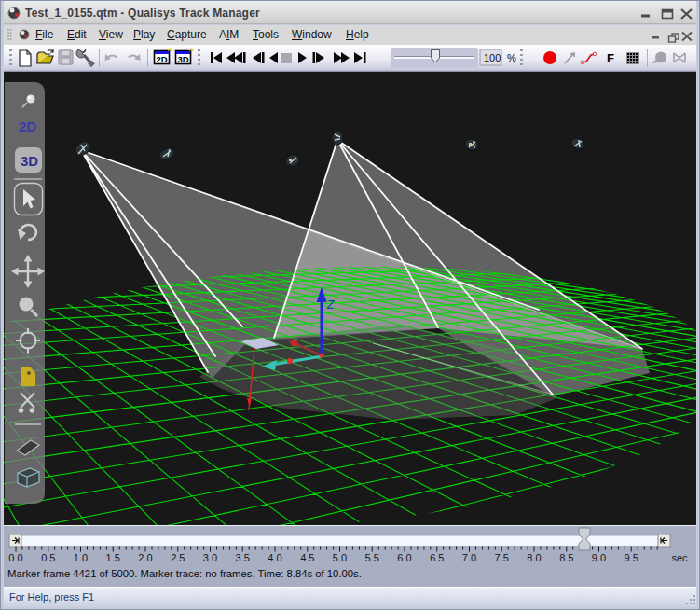 The image size is (700, 610). I want to click on svg-text: 1.5, so click(114, 558).